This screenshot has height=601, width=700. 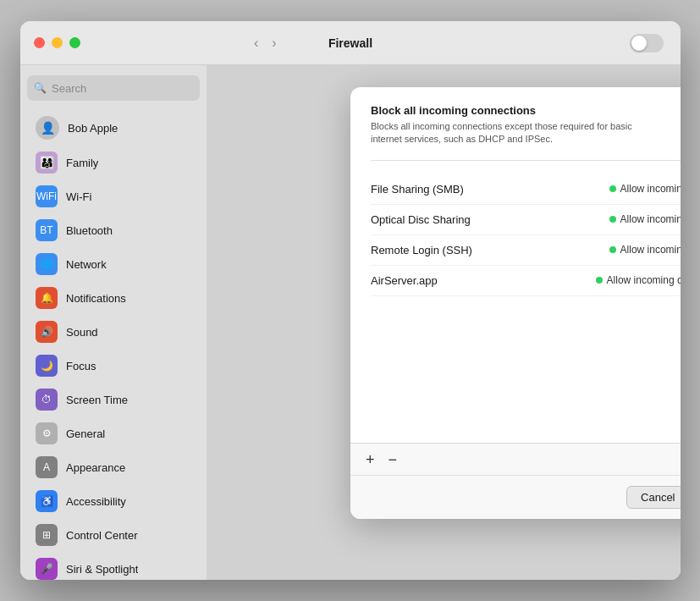 I want to click on block-title: Block all incoming connections, so click(x=515, y=110).